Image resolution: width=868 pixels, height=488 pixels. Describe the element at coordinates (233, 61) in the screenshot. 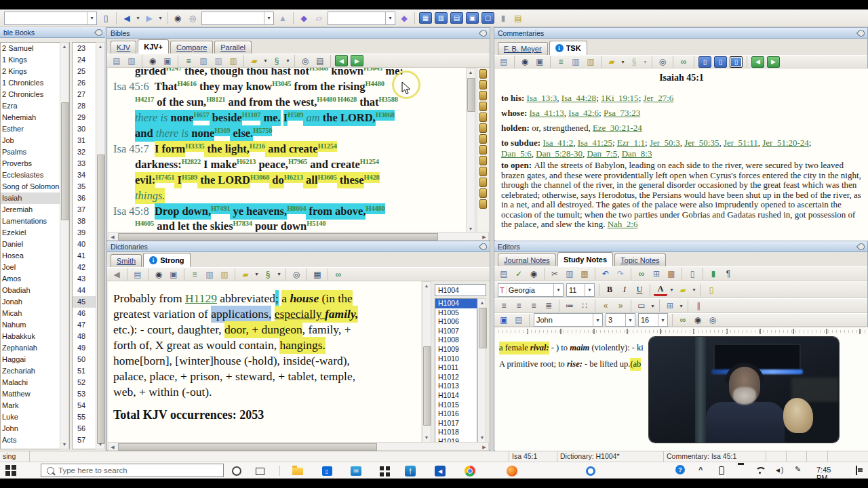

I see `copy-plus-icon: ▥` at that location.